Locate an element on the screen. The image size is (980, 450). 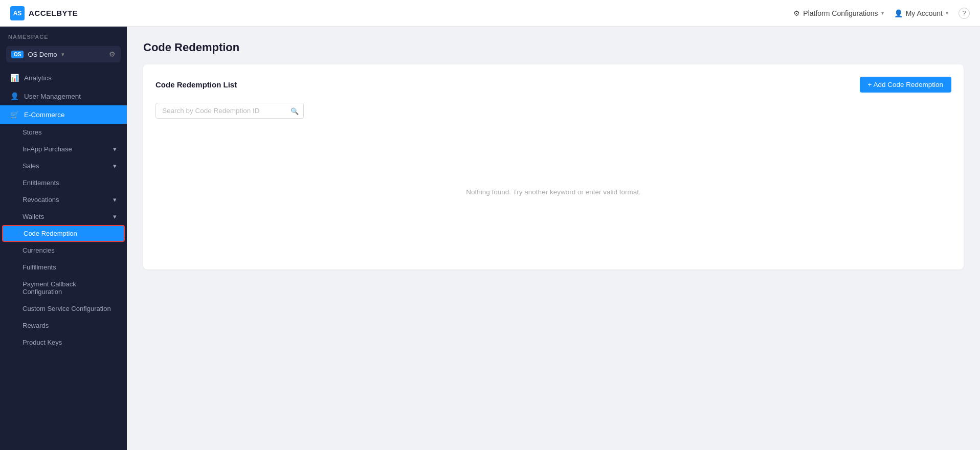
analytics-icon: 📊 is located at coordinates (14, 78).